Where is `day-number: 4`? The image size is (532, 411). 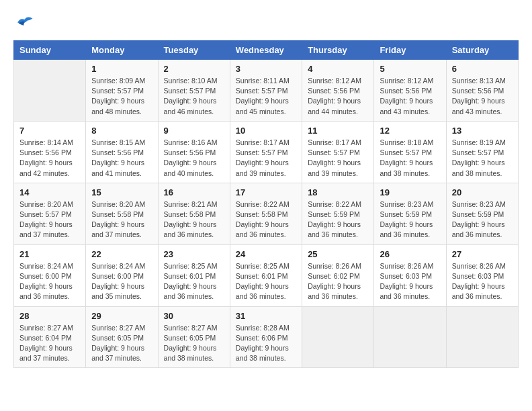
day-number: 4 is located at coordinates (338, 68).